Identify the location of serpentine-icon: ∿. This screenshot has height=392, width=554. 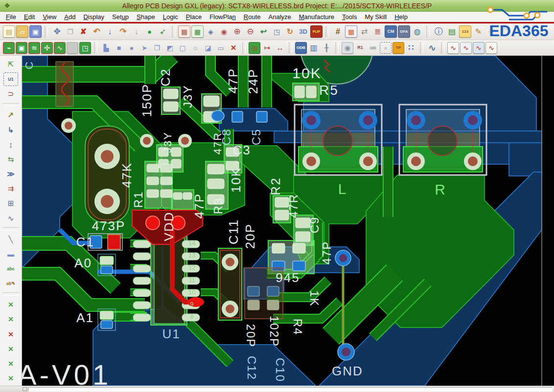
(11, 218).